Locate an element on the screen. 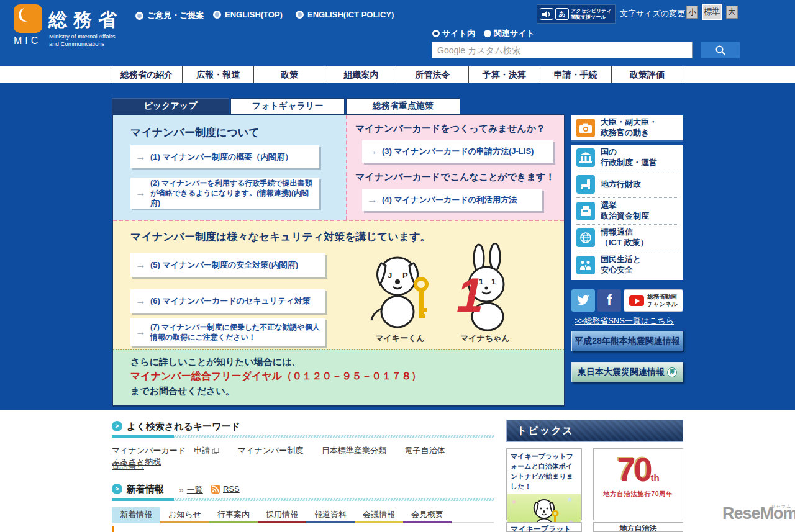  tab-pickup: ピックアップ is located at coordinates (170, 106).